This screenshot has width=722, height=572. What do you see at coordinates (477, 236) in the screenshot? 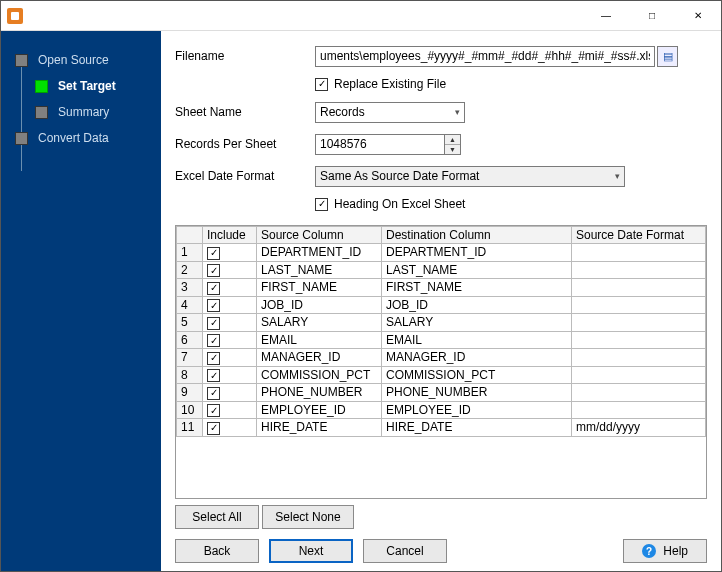
I see `grid-header-dest: Destination Column` at bounding box center [477, 236].